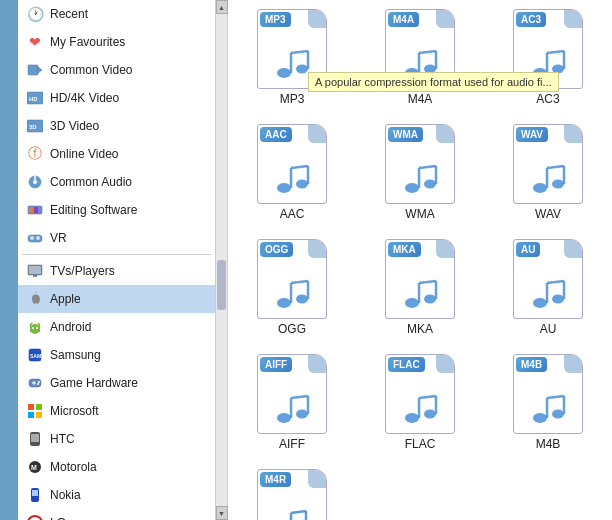 Image resolution: width=612 pixels, height=520 pixels. I want to click on htc-icon, so click(35, 439).